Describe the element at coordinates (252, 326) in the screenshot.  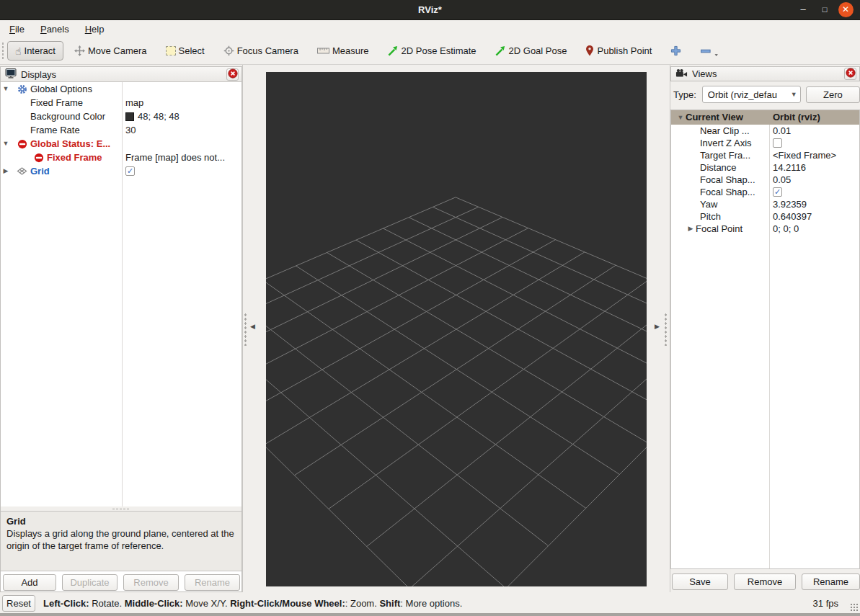
I see `collapse-left-panel-icon: ◀` at that location.